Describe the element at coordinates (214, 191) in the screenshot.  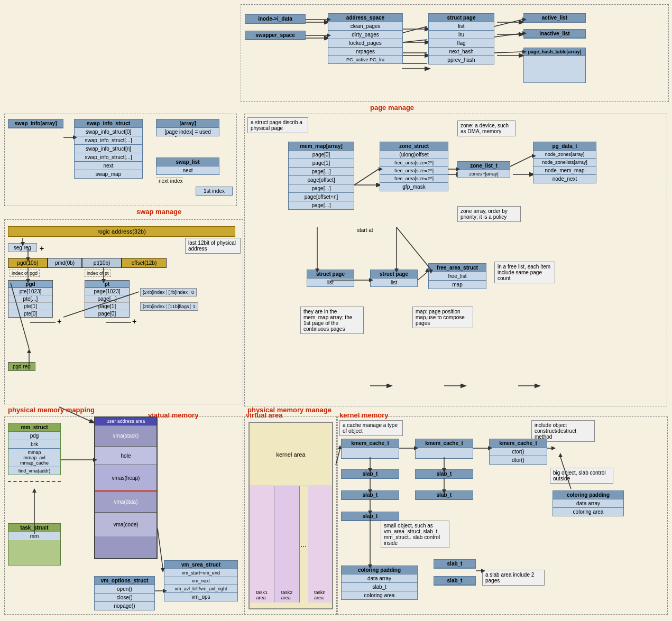
I see `first-index-field: 1st index` at that location.